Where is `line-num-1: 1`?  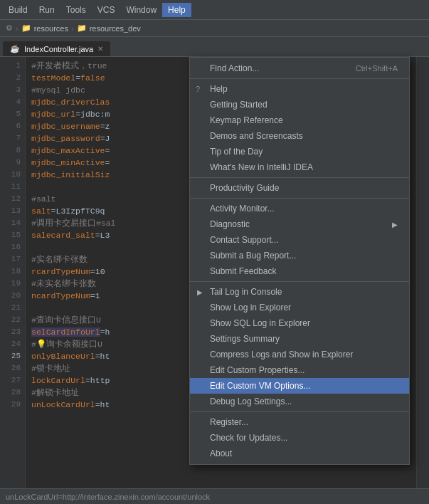
line-num-1: 1 is located at coordinates (13, 65).